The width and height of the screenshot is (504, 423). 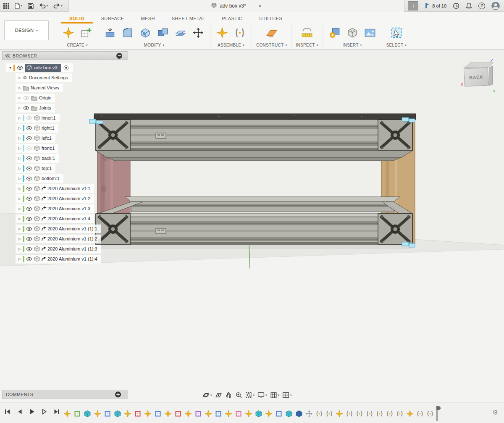 I want to click on joint-icon, so click(x=240, y=33).